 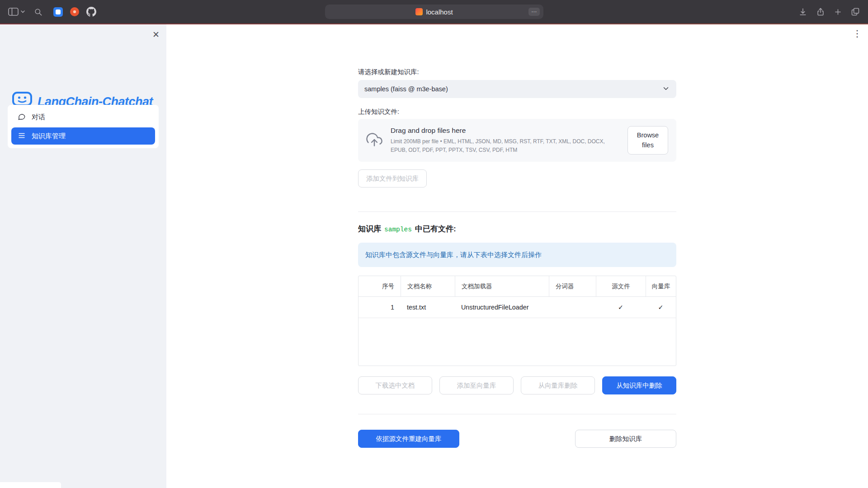 What do you see at coordinates (803, 12) in the screenshot?
I see `downloads-button` at bounding box center [803, 12].